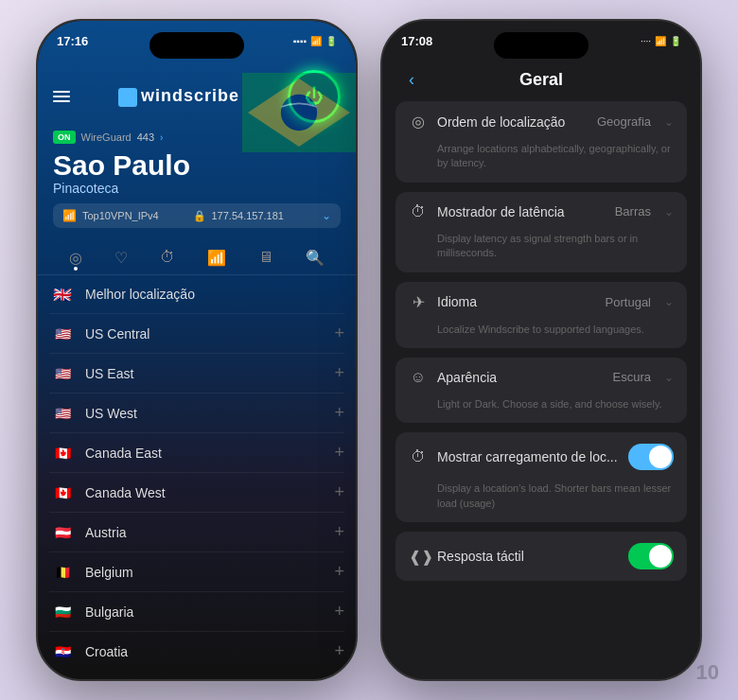  What do you see at coordinates (197, 295) in the screenshot?
I see `best-location-container: 🇬🇧 Melhor localização` at bounding box center [197, 295].